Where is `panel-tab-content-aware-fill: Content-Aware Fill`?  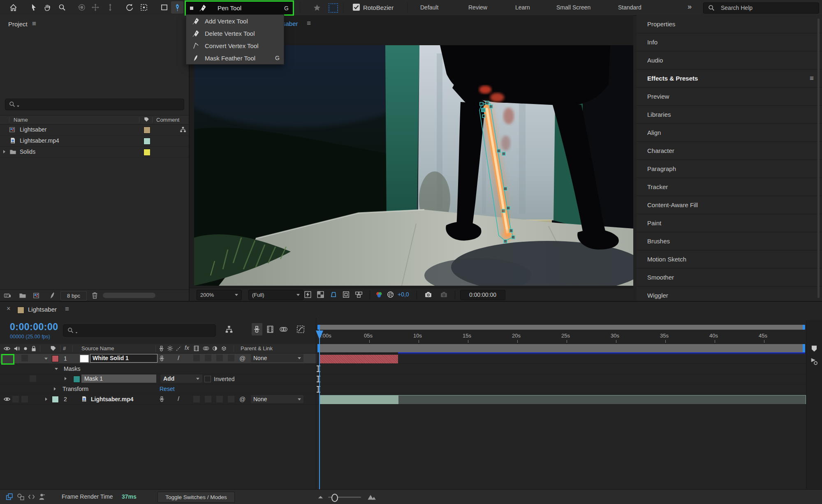
panel-tab-content-aware-fill: Content-Aware Fill is located at coordinates (729, 205).